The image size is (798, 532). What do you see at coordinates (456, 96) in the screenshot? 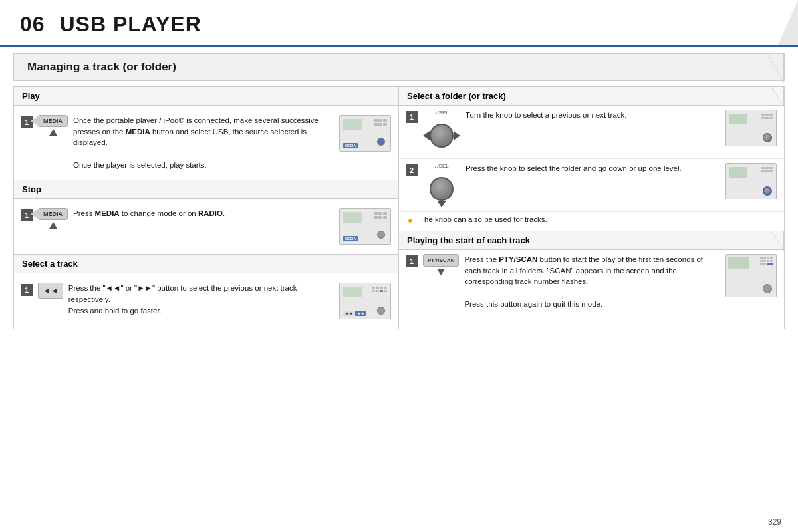
I see `select-folder-header-text: Select a folder (or track)` at bounding box center [456, 96].